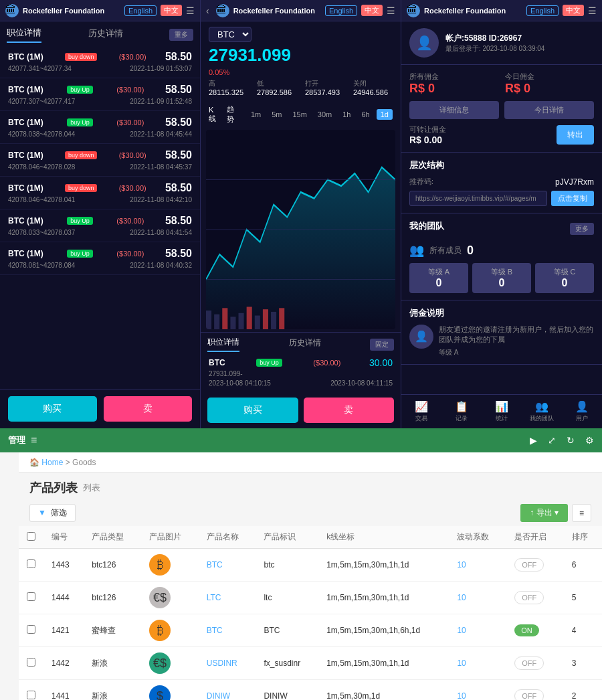 This screenshot has height=700, width=602. What do you see at coordinates (573, 198) in the screenshot?
I see `copy-button: 点击复制` at bounding box center [573, 198].